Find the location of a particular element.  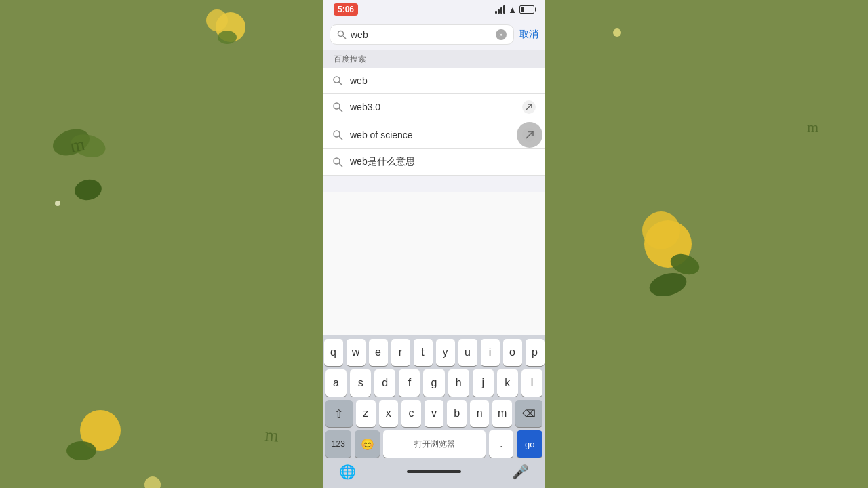

keyboard: q w e r t y u i o p a s d f g h j k l ⇧ … is located at coordinates (434, 411).